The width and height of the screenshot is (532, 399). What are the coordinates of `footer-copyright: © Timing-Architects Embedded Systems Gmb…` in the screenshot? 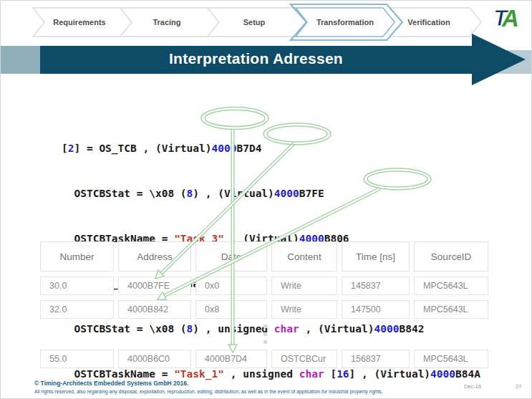 It's located at (112, 383).